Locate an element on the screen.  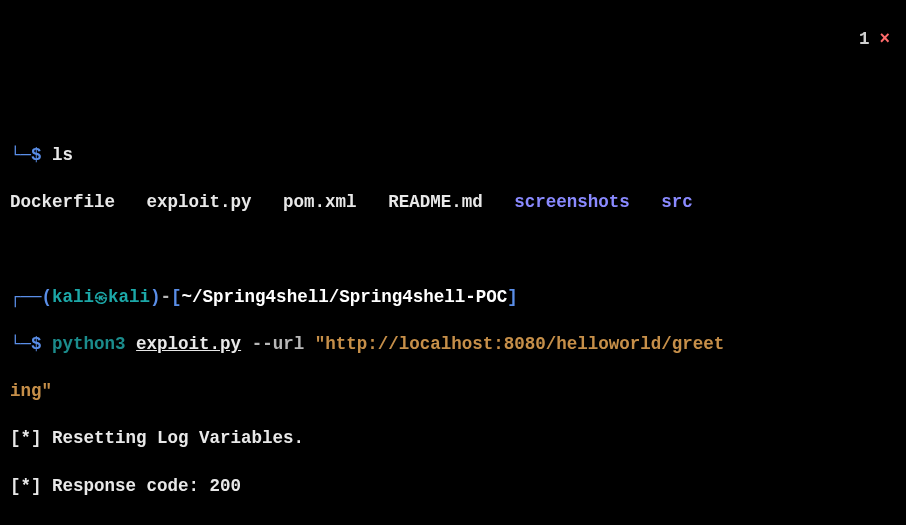
directory: screenshots is located at coordinates (572, 202).